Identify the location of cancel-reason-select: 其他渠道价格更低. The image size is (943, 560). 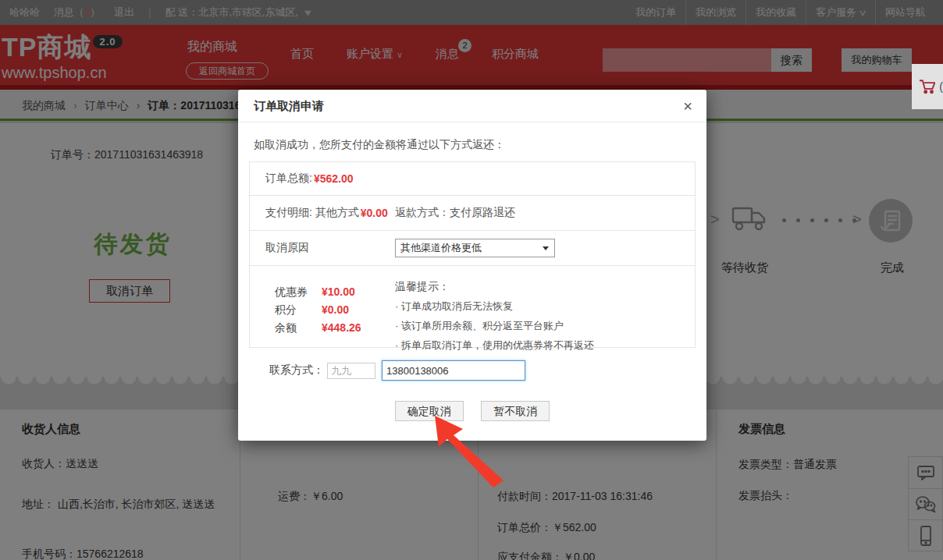
(475, 248).